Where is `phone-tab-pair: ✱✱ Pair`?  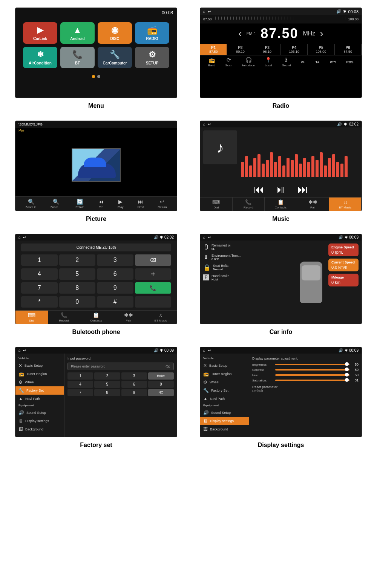 phone-tab-pair: ✱✱ Pair is located at coordinates (129, 317).